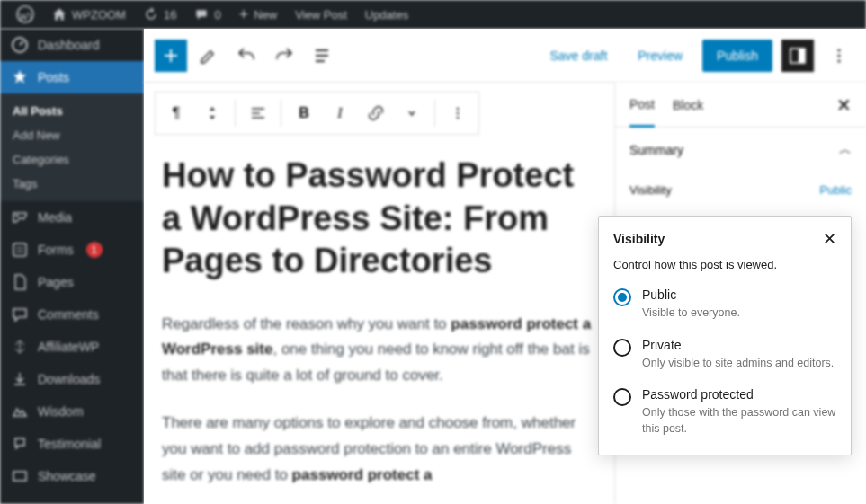 This screenshot has height=504, width=866. I want to click on paragraph-block-icon: ¶, so click(176, 113).